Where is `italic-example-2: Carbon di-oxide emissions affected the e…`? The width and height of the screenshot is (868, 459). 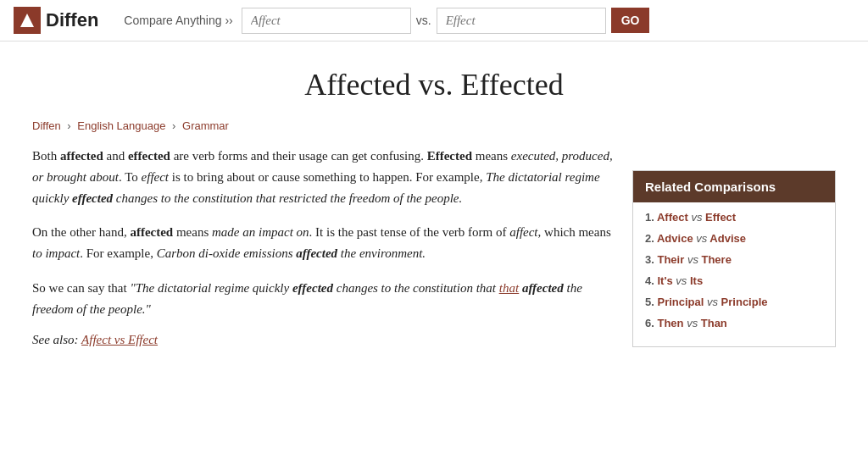
italic-example-2: Carbon di-oxide emissions affected the e… is located at coordinates (292, 253).